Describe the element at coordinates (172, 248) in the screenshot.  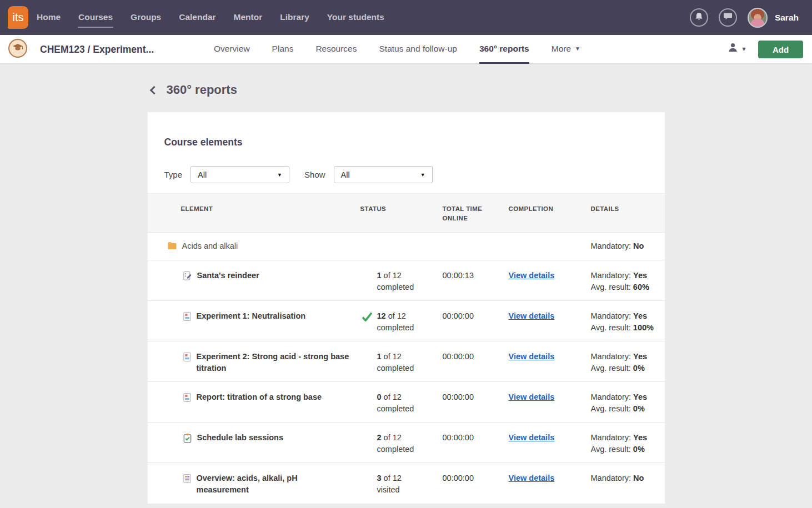
I see `folder-icon` at that location.